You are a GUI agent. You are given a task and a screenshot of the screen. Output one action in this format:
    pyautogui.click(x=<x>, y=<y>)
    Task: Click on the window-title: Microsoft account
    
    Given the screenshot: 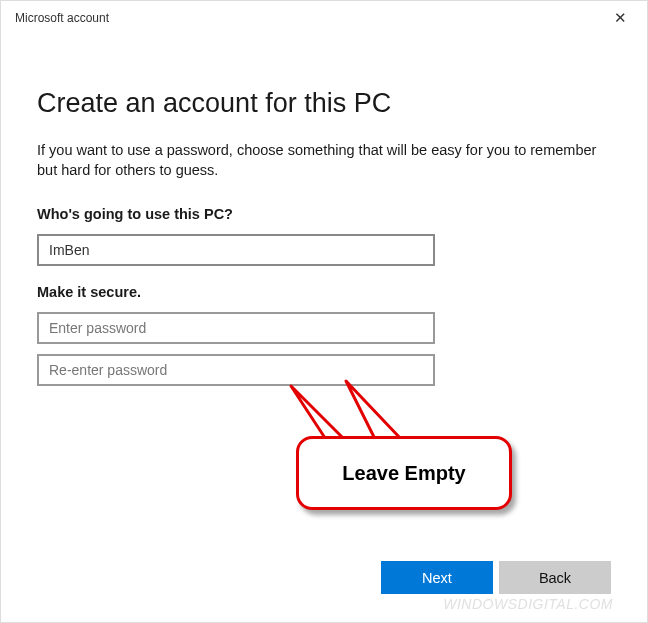 What is the action you would take?
    pyautogui.click(x=62, y=18)
    